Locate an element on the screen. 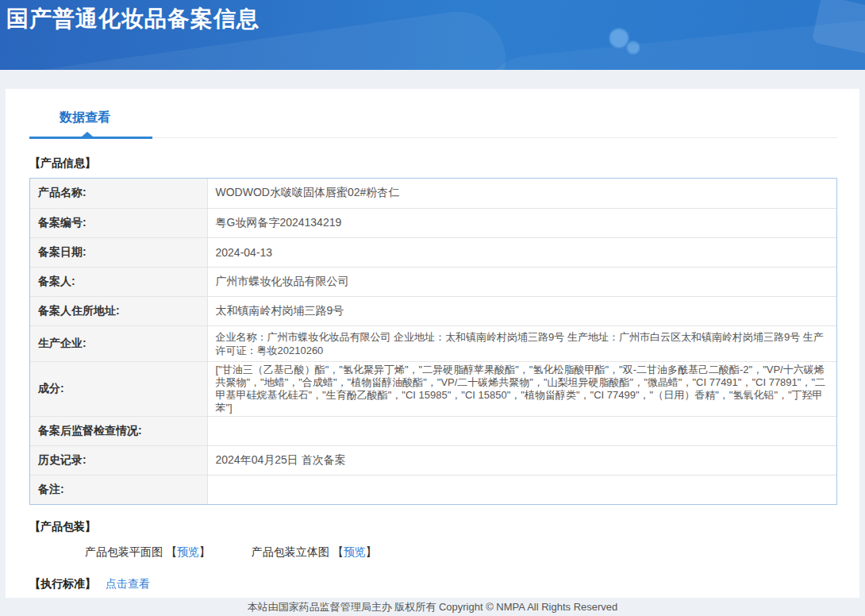  exec-standard-row: 【执行标准】 点击查看 is located at coordinates (433, 584).